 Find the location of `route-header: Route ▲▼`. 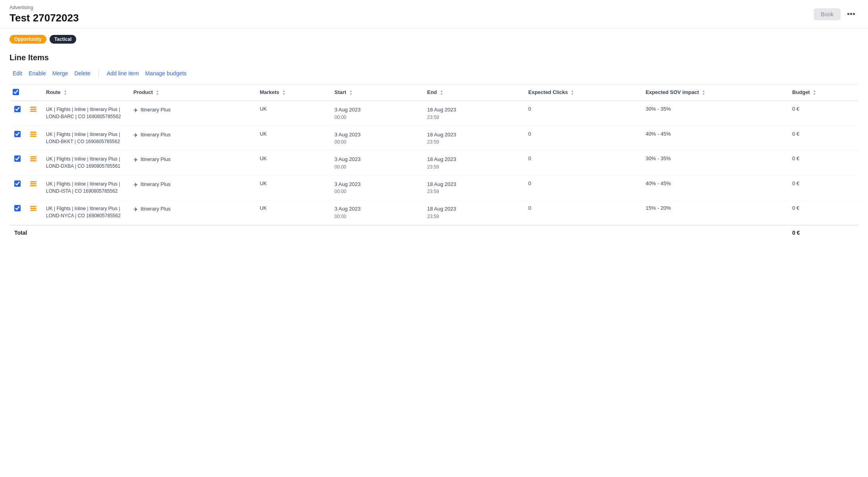

route-header: Route ▲▼ is located at coordinates (85, 93).